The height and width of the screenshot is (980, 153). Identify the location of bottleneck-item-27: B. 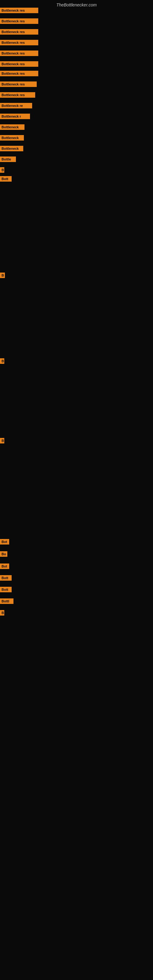
(2, 613).